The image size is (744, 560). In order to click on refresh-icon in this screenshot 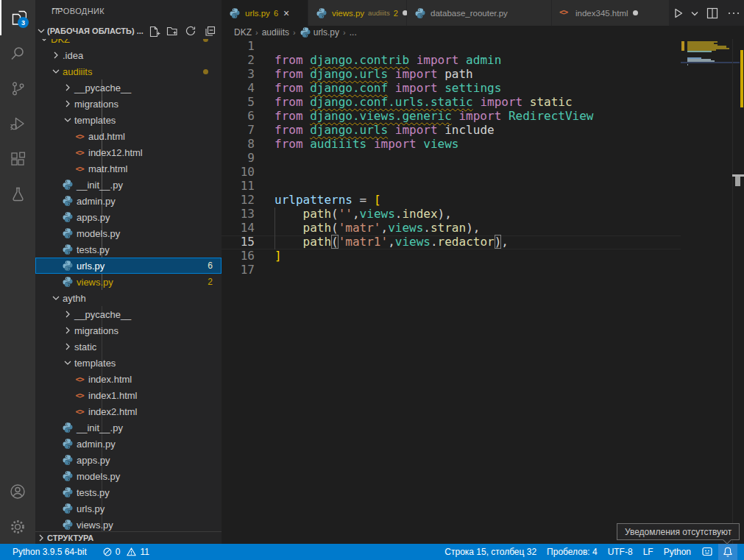, I will do `click(191, 31)`.